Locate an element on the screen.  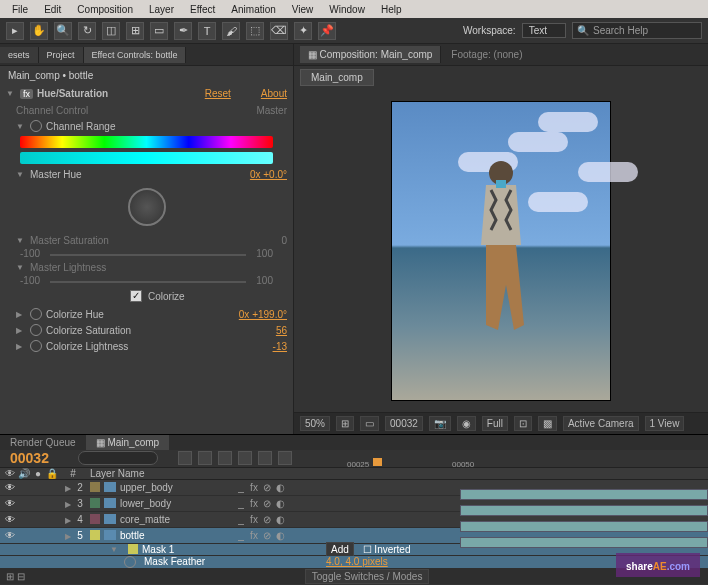
menu-composition: Composition is located at coordinates (105, 10).